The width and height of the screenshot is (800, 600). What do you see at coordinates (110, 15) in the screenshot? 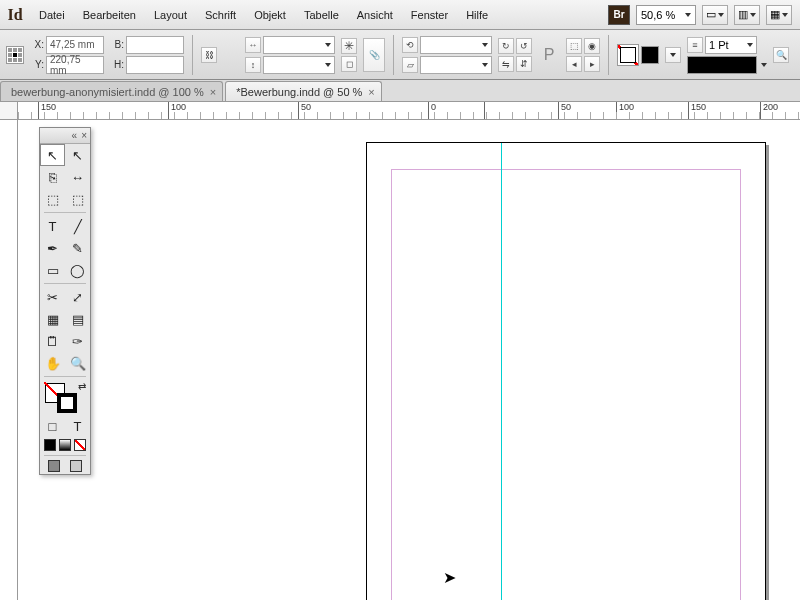
I see `menu-bearbeiten: Bearbeiten` at bounding box center [110, 15].